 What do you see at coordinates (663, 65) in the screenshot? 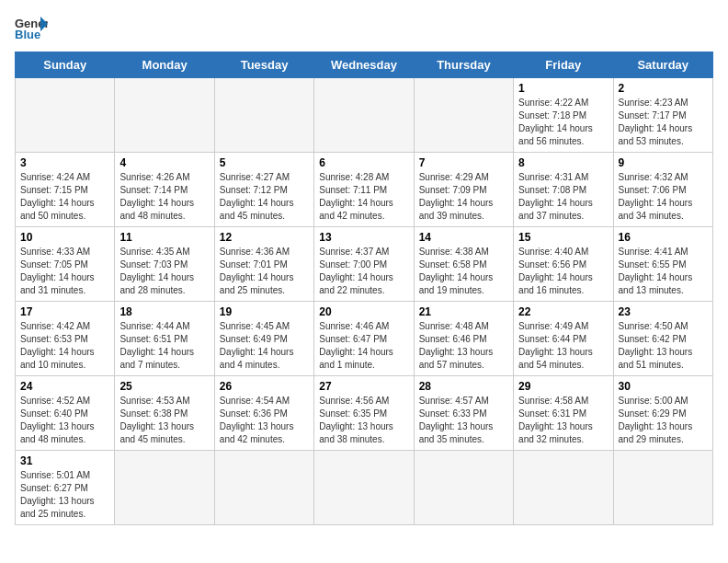
I see `col-saturday: Saturday` at bounding box center [663, 65].